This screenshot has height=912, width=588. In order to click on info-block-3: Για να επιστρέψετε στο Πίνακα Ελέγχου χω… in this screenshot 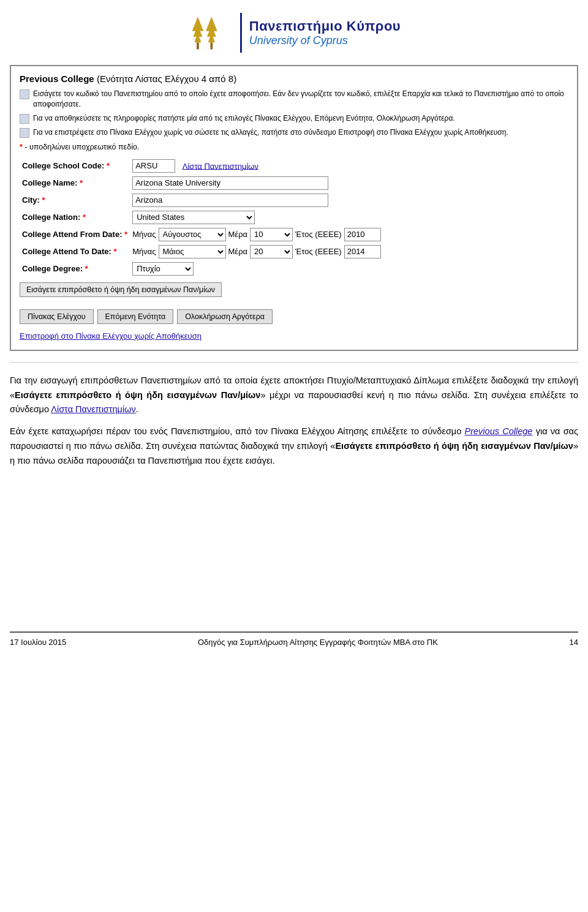, I will do `click(294, 132)`.